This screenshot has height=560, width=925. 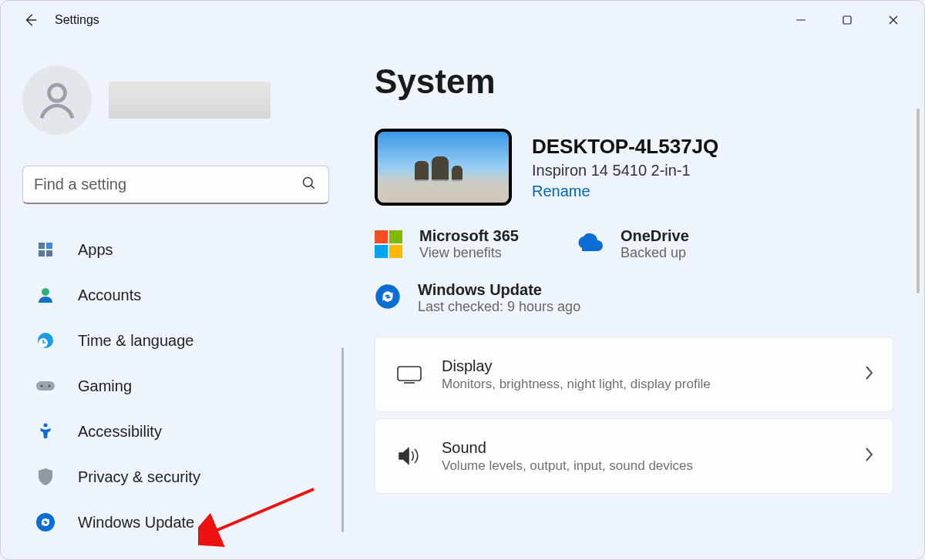 I want to click on sidebar-item-apps: Apps, so click(x=173, y=250).